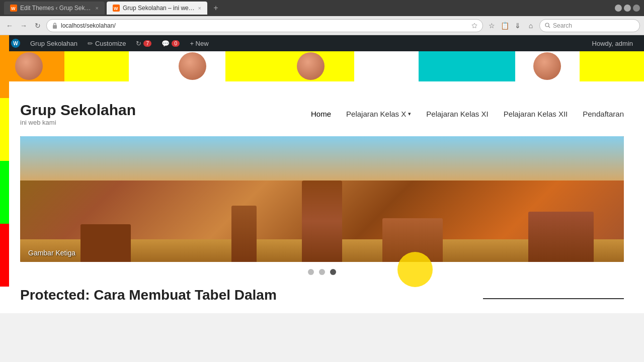  Describe the element at coordinates (148, 295) in the screenshot. I see `article-title: Protected: Cara Membuat Tabel Dalam` at that location.